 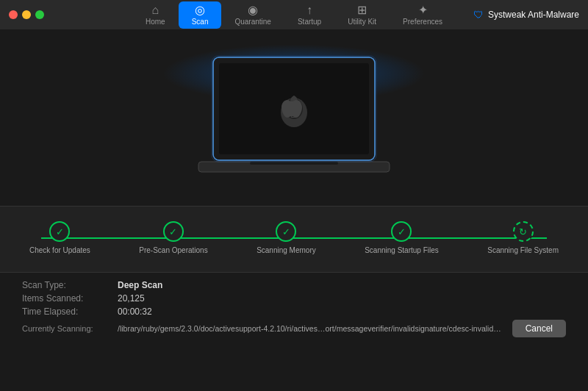 What do you see at coordinates (362, 22) in the screenshot?
I see `nav-utility-label: Utility Kit` at bounding box center [362, 22].